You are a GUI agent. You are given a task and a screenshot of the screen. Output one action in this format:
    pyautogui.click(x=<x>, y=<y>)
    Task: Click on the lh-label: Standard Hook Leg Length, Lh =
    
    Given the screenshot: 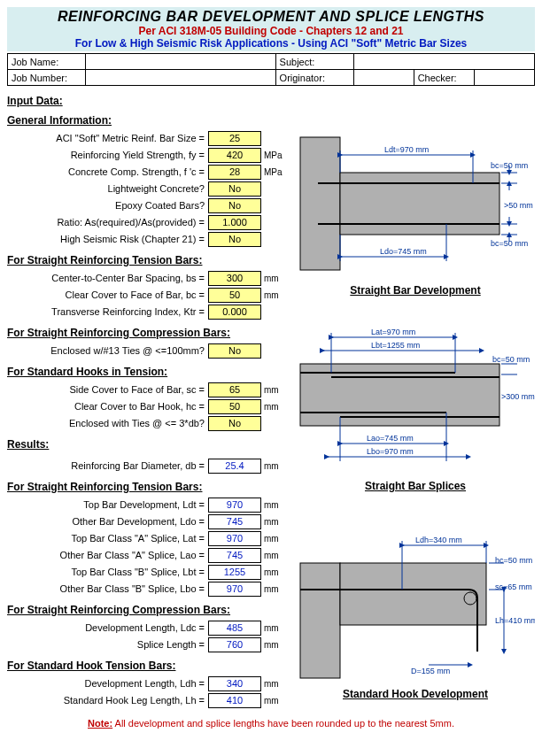 What is the action you would take?
    pyautogui.click(x=108, y=700)
    